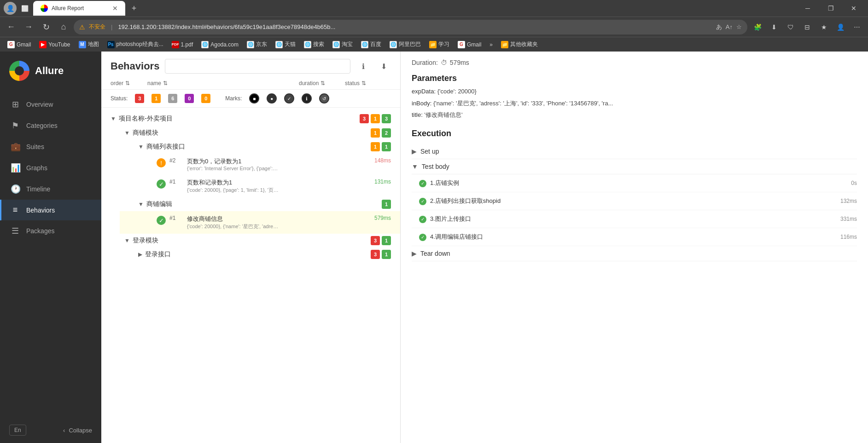  What do you see at coordinates (140, 98) in the screenshot?
I see `status-badge-failed: 3` at bounding box center [140, 98].